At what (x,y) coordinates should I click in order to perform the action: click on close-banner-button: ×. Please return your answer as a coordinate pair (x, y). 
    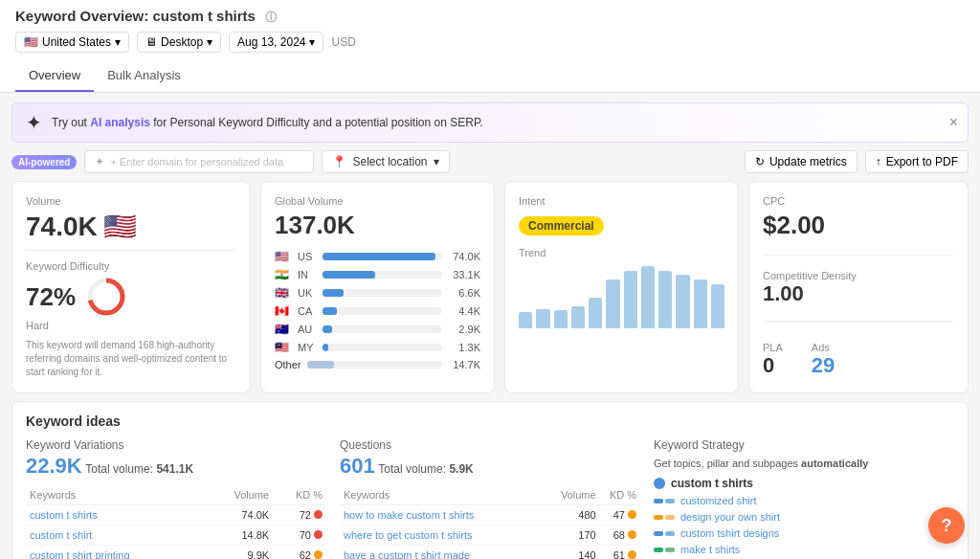
    Looking at the image, I should click on (953, 123).